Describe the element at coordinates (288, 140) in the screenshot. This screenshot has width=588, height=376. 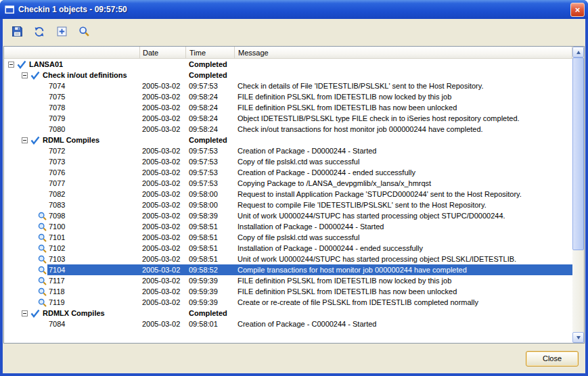
I see `table-group-row: RDML Compiles Completed` at that location.